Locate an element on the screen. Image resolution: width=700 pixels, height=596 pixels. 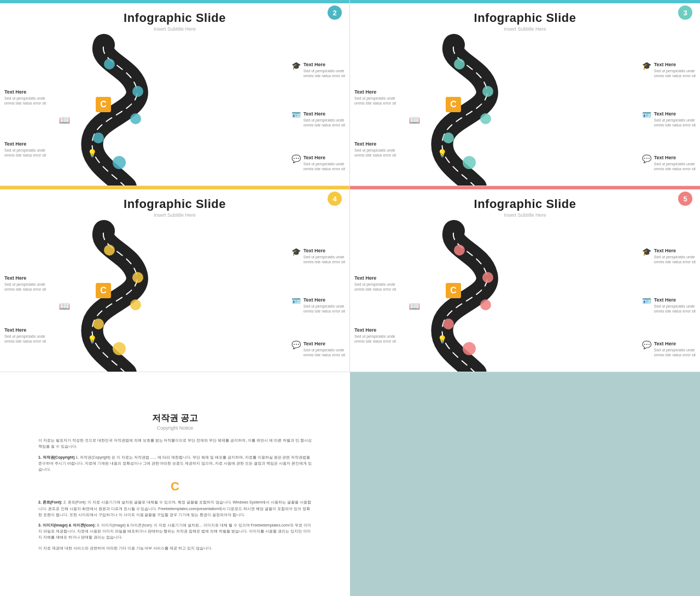
slide-subtitle-1: Insert Subtitle Here is located at coordinates (175, 29).